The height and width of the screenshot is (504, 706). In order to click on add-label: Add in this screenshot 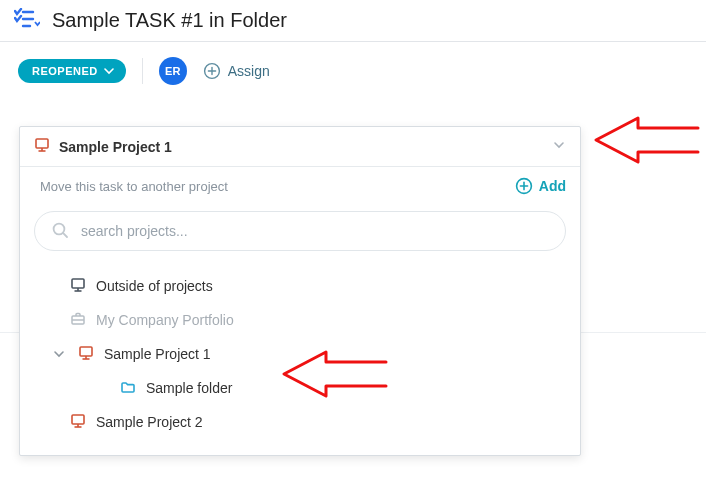, I will do `click(552, 186)`.